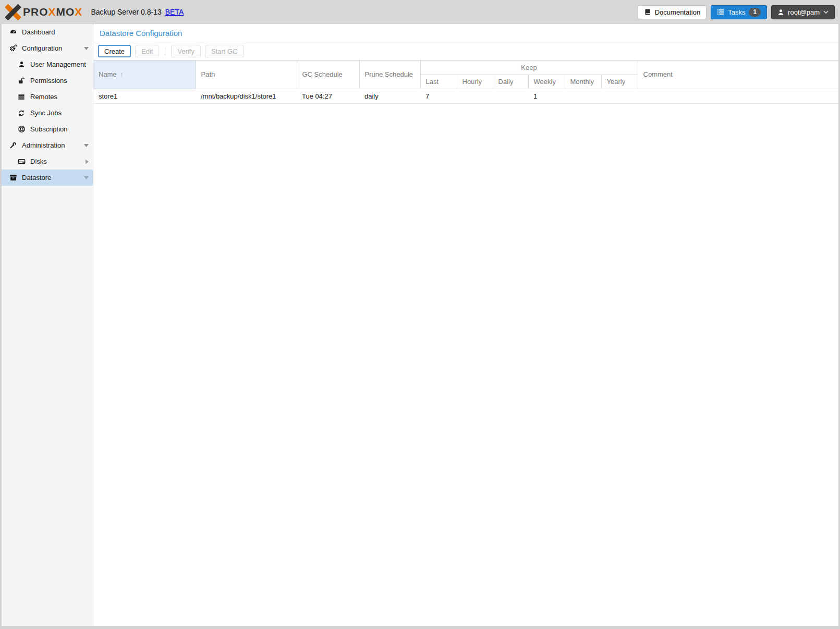  What do you see at coordinates (510, 96) in the screenshot?
I see `cell-keep-daily` at bounding box center [510, 96].